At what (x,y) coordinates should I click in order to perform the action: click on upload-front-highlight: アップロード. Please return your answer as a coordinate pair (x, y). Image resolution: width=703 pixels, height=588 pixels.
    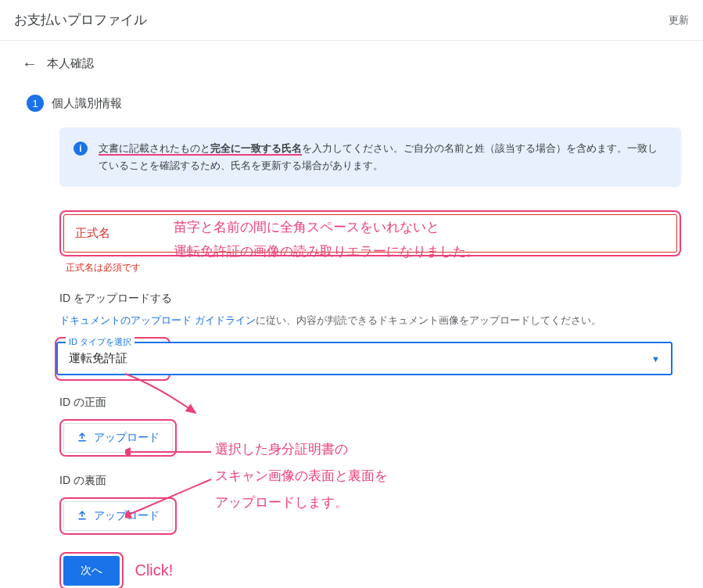
    Looking at the image, I should click on (118, 438).